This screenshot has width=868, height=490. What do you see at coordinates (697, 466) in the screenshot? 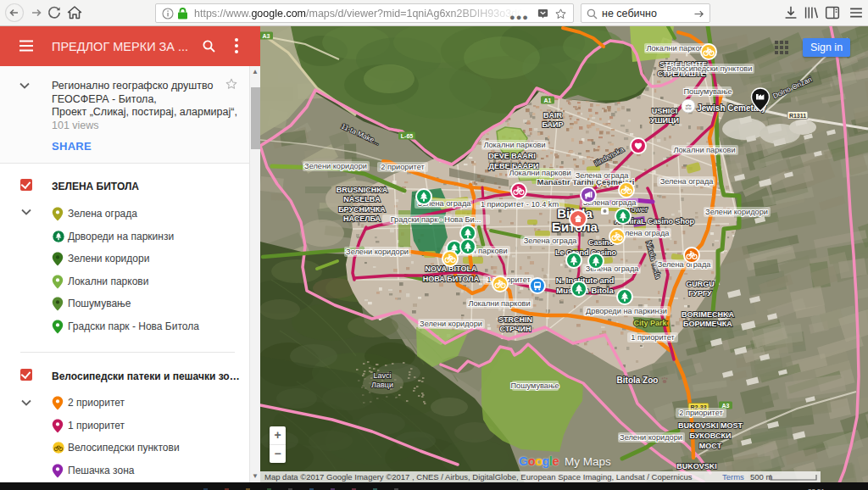
I see `svg-text: BUKOVSKI` at bounding box center [697, 466].